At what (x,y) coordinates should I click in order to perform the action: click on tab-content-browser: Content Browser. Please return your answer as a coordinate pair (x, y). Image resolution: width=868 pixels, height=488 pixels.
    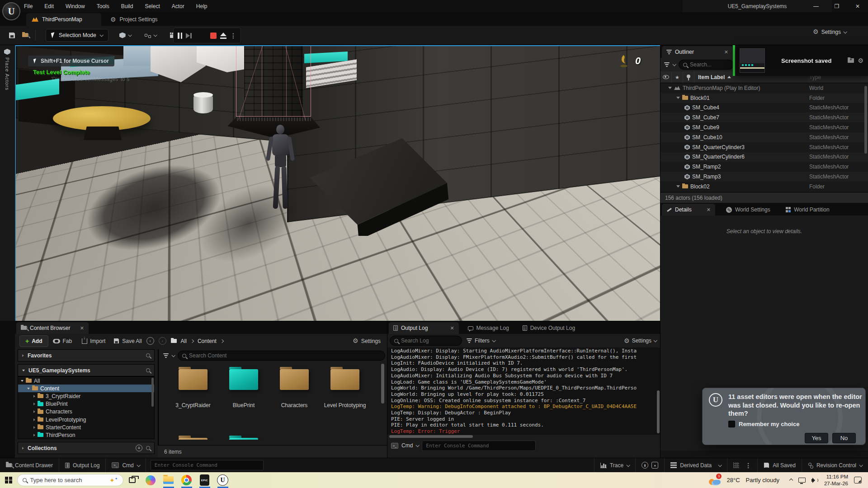
    Looking at the image, I should click on (52, 328).